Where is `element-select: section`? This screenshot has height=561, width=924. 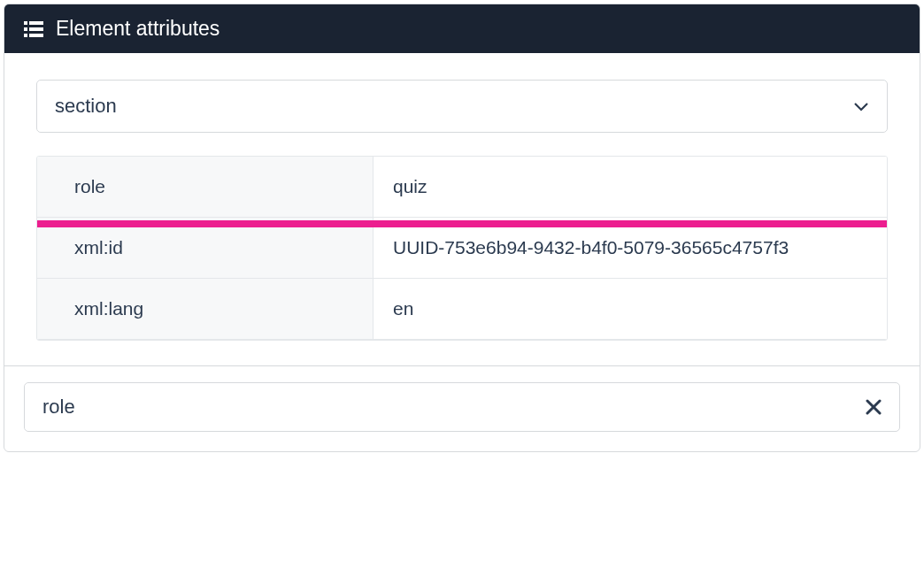
element-select: section is located at coordinates (462, 106).